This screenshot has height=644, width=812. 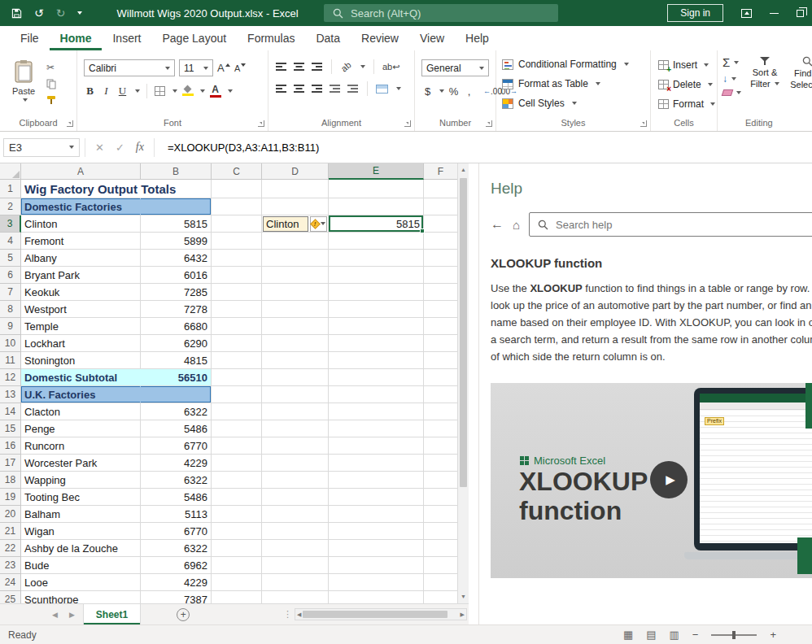 What do you see at coordinates (81, 582) in the screenshot?
I see `cell-A24: Looe` at bounding box center [81, 582].